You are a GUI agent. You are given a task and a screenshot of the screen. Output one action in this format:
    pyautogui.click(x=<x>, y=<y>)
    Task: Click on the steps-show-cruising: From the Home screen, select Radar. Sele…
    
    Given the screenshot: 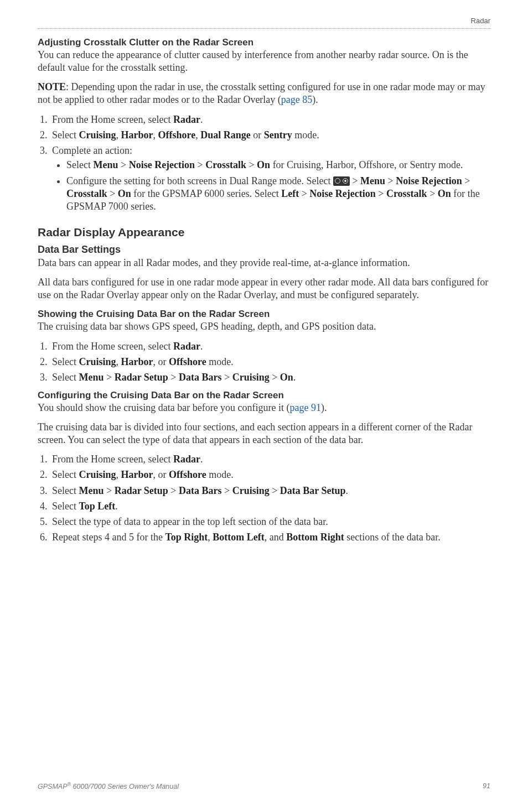 What is the action you would take?
    pyautogui.click(x=264, y=362)
    